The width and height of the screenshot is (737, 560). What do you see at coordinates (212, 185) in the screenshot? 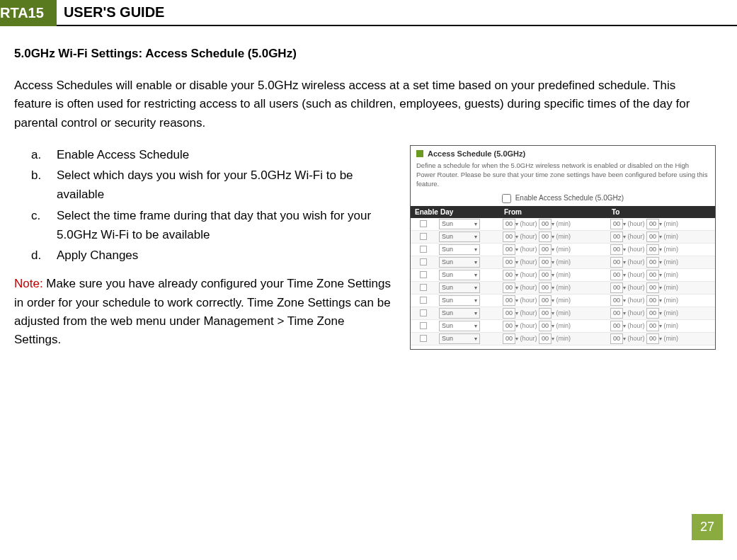
I see `step-item: b.Select which days you wish for your 5.…` at bounding box center [212, 185].